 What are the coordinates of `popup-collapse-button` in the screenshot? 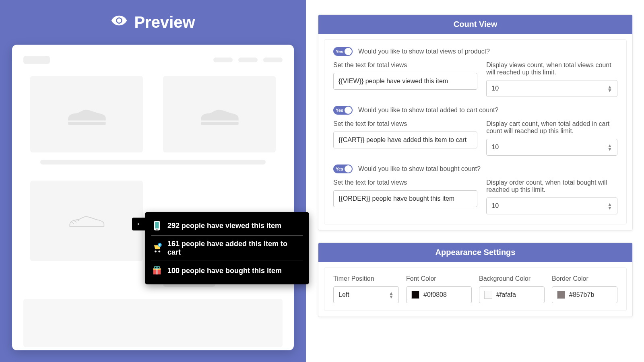 It's located at (138, 224).